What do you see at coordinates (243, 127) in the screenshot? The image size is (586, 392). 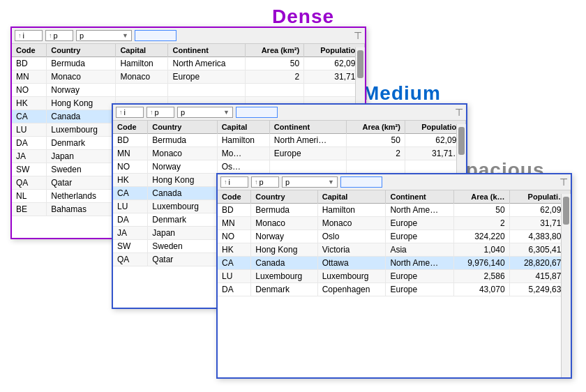 I see `col-capital-medium: Capital` at bounding box center [243, 127].